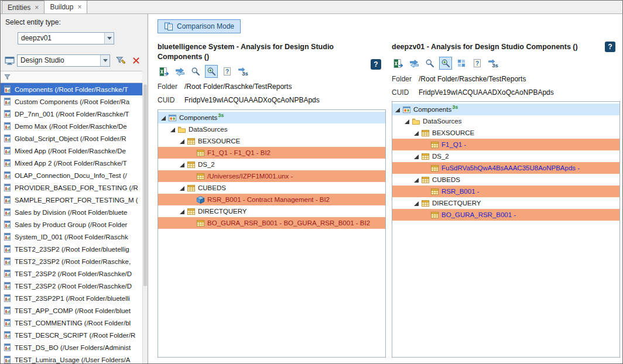 The height and width of the screenshot is (364, 623). I want to click on tree-node-label: BEXSOURCE, so click(219, 141).